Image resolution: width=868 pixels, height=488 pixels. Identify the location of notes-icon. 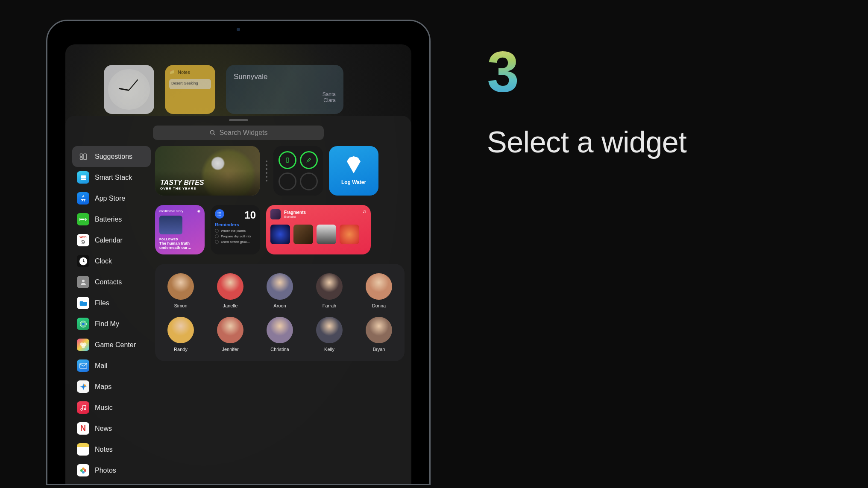
(83, 449).